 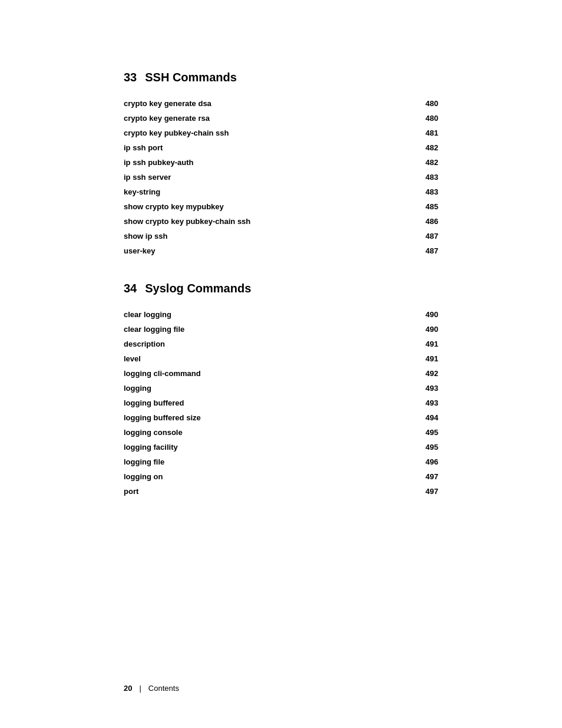 I want to click on section-title-syslog-commands: 34Syslog Commands, so click(x=281, y=289).